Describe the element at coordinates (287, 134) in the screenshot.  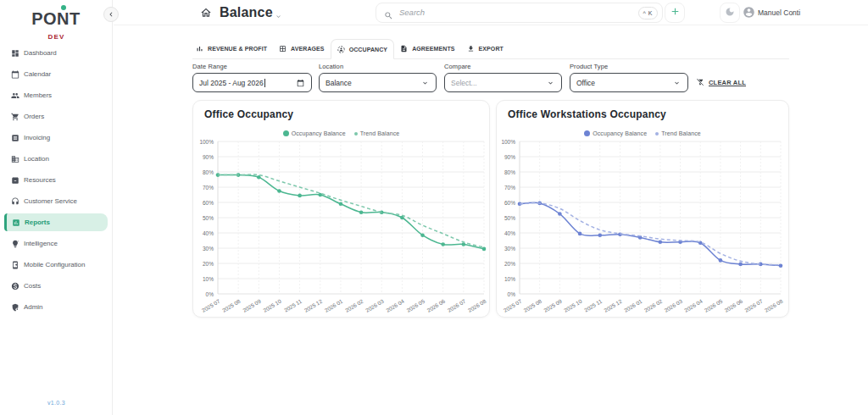
I see `legend-dot-swatch` at that location.